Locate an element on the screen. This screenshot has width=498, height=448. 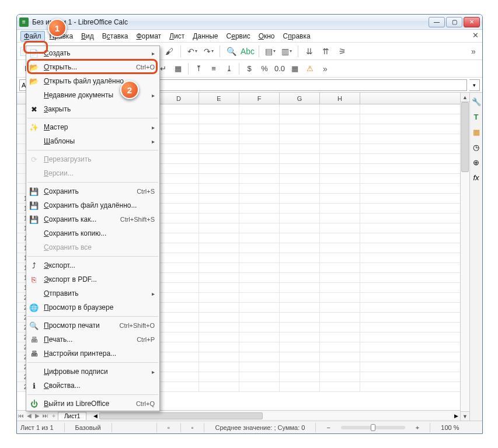
file-menu-item: ℹСвойства... is located at coordinates (93, 386).